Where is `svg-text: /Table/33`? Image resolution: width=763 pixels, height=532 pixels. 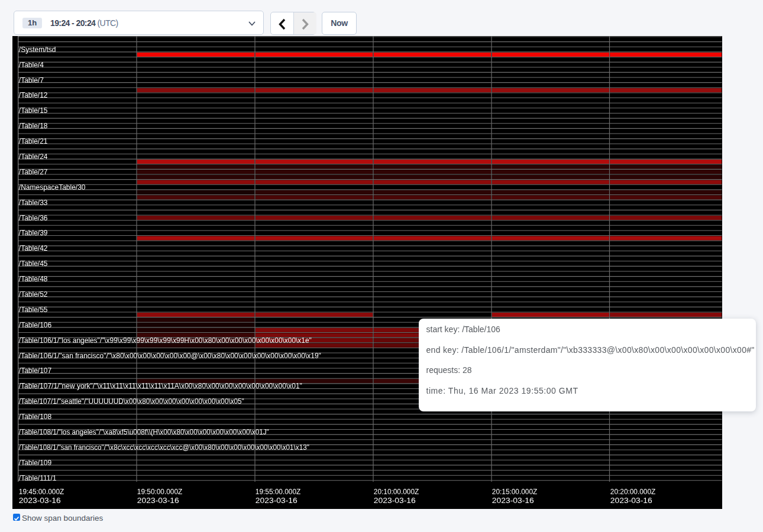 svg-text: /Table/33 is located at coordinates (33, 203).